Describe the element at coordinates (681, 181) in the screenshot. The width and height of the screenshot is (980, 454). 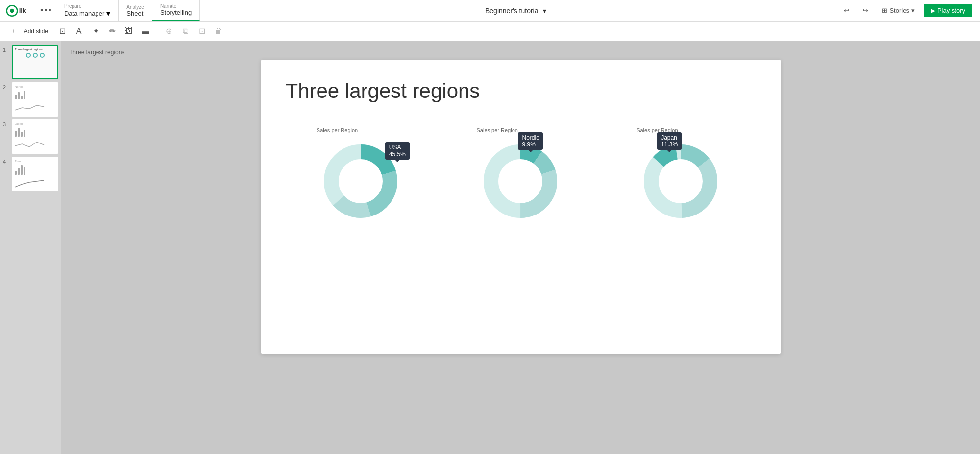
I see `chart-japan-donut: Japan 11.3%` at that location.